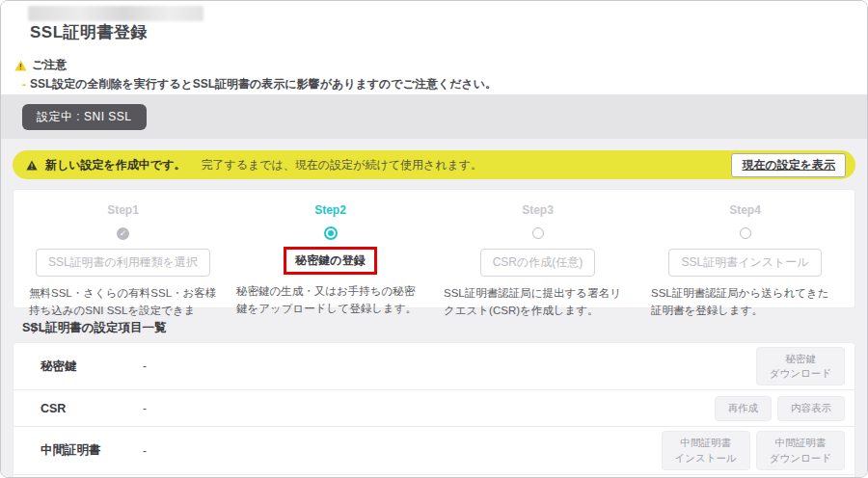 Image resolution: width=868 pixels, height=478 pixels. Describe the element at coordinates (85, 118) in the screenshot. I see `status-badge: 設定中 : SNI SSL` at that location.